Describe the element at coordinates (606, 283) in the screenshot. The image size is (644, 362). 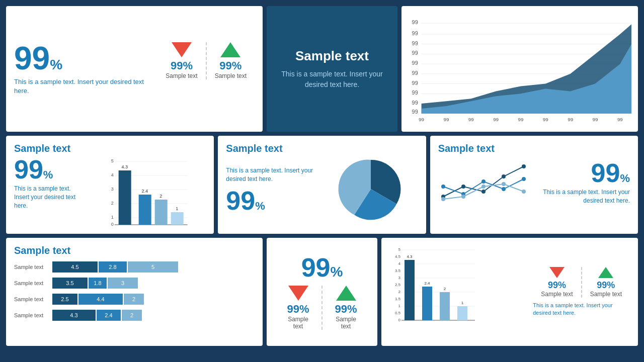
I see `r3c3-arrow-up: 99% Sample text` at that location.